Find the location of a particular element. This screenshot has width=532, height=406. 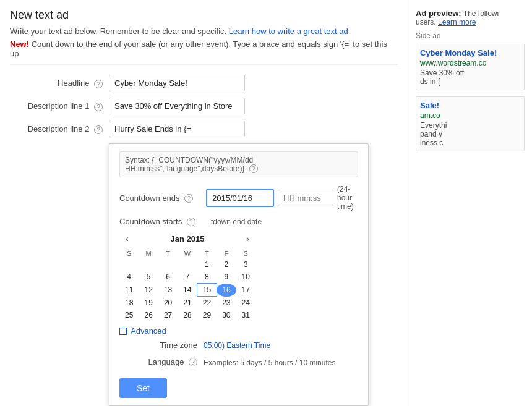

advanced-toggle: − Advanced is located at coordinates (239, 331).